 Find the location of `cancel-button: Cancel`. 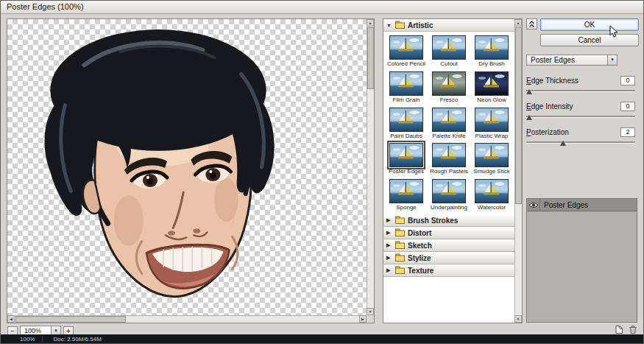

cancel-button: Cancel is located at coordinates (590, 40).